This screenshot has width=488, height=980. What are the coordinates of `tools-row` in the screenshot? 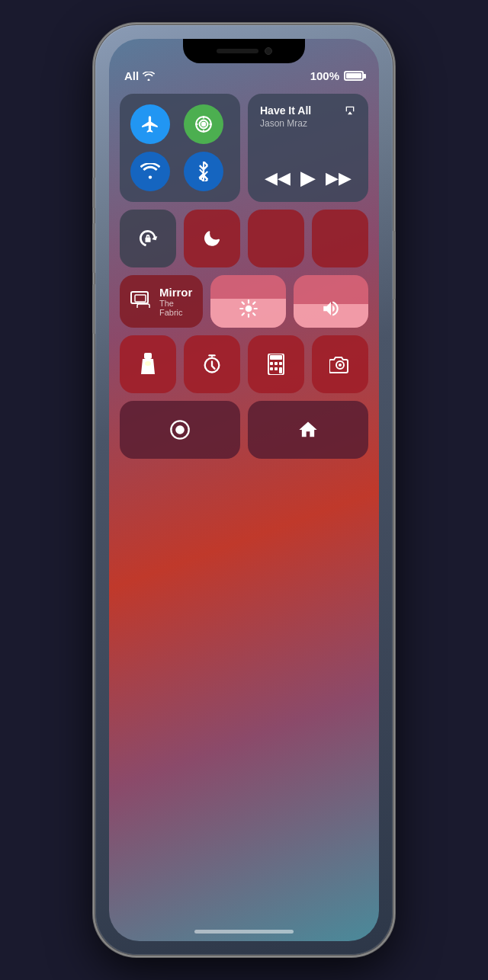 It's located at (244, 364).